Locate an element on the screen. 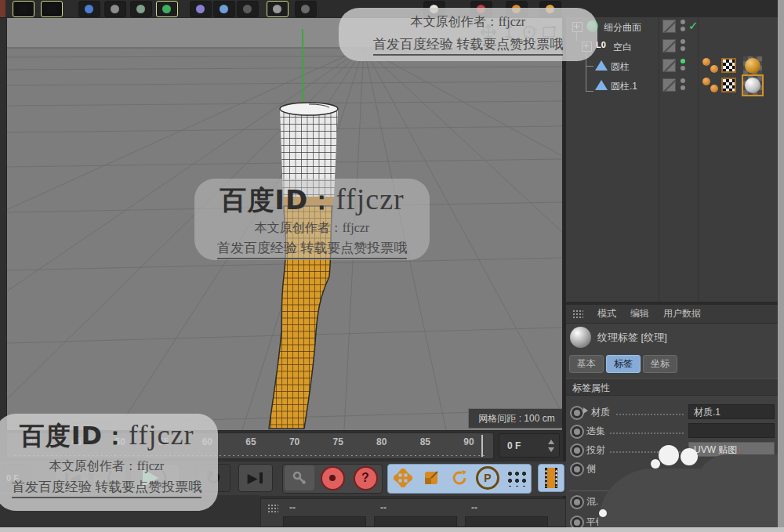 Image resolution: width=784 pixels, height=532 pixels. rotate-icon is located at coordinates (459, 478).